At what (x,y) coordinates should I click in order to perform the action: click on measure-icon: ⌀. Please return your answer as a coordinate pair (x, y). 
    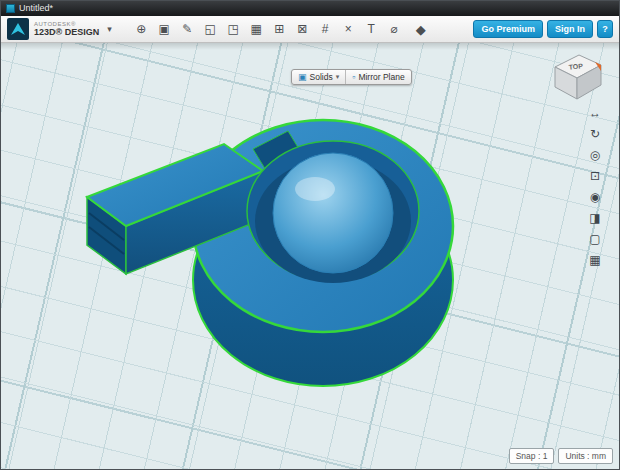
    Looking at the image, I should click on (394, 29).